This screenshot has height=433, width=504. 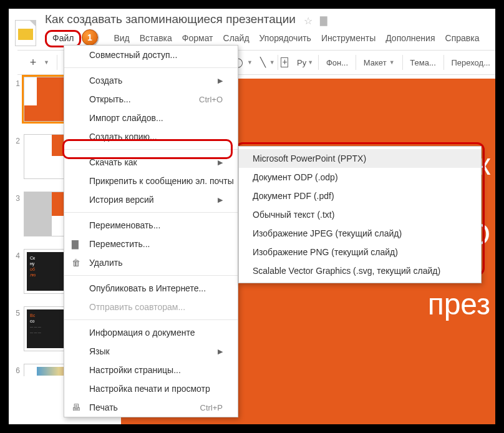 I want to click on menu-email-attach: Прикрепить к сообщению эл. почты, so click(x=151, y=181).